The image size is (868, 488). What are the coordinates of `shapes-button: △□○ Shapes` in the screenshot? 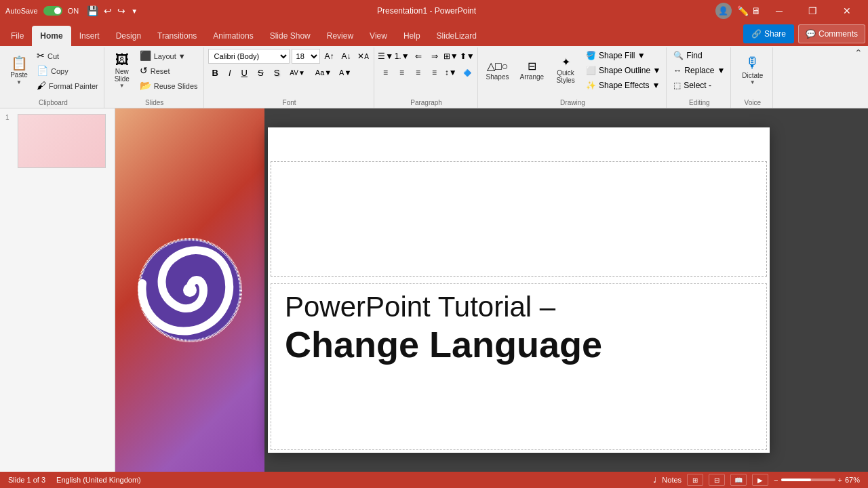 It's located at (498, 70).